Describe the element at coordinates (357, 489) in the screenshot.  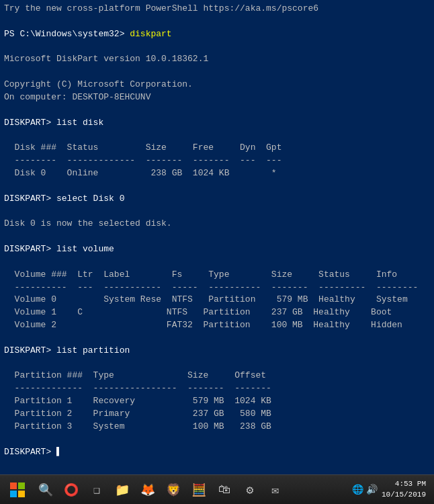
I see `network-tray-icon: 🌐` at that location.